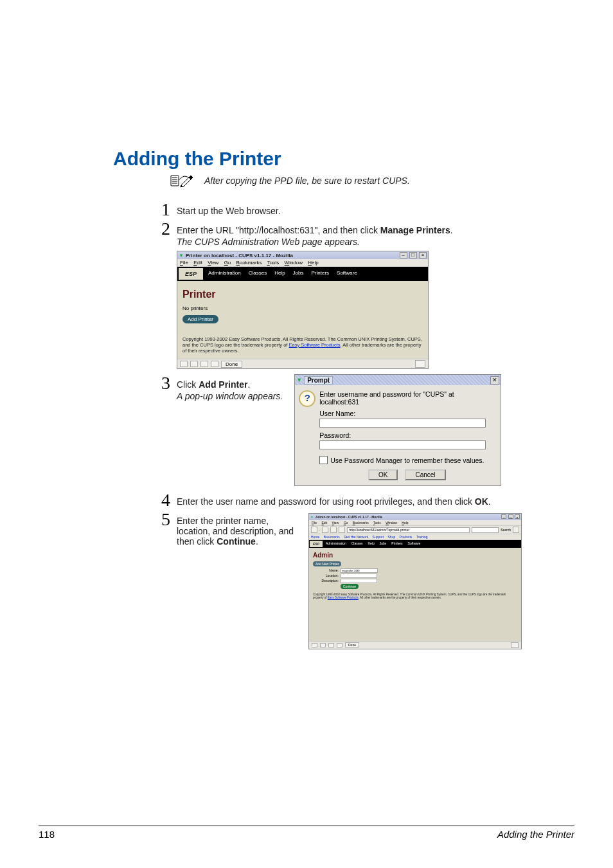 The image size is (613, 868). What do you see at coordinates (279, 230) in the screenshot?
I see `step-2-part-a: Enter the URL "http://localhost:631", an…` at bounding box center [279, 230].